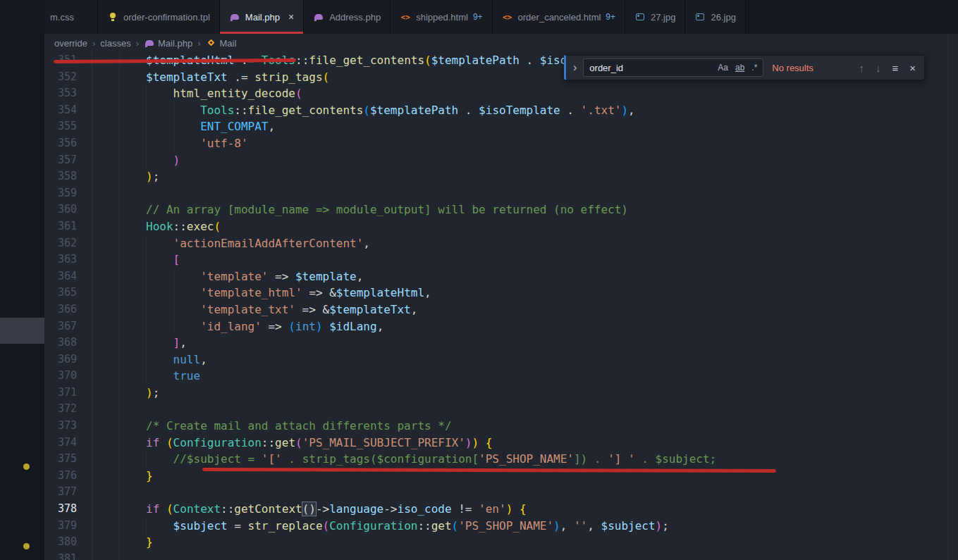 The image size is (958, 560). I want to click on code-token: 'id_lang', so click(231, 327).